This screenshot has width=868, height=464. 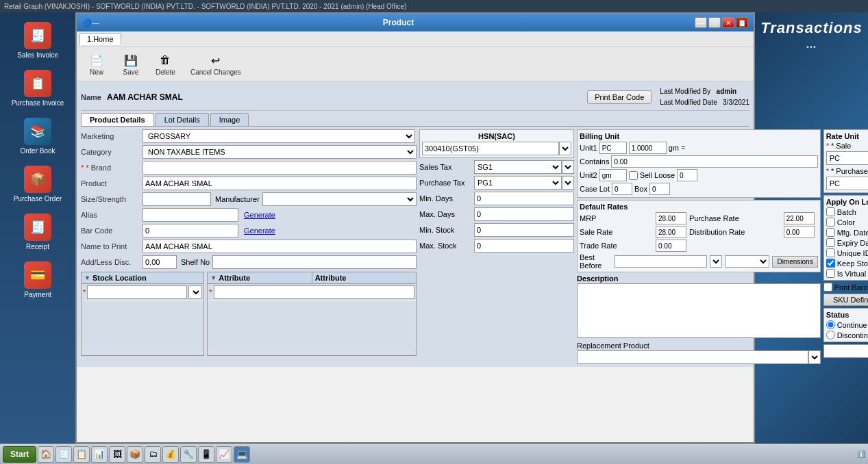 What do you see at coordinates (19, 454) in the screenshot?
I see `start-button: Start` at bounding box center [19, 454].